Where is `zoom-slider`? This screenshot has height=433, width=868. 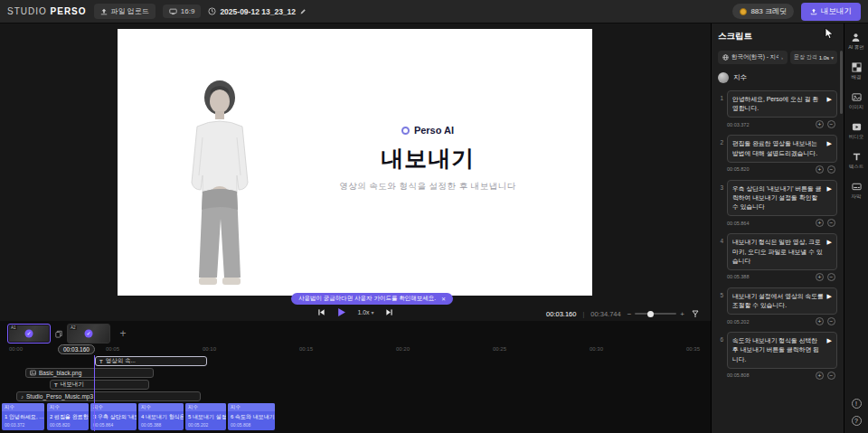 zoom-slider is located at coordinates (656, 314).